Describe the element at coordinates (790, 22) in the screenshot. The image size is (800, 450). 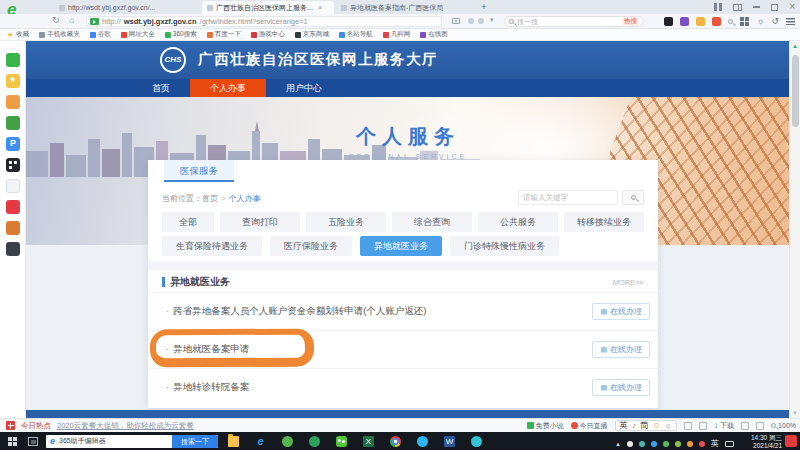
I see `menu-icon` at that location.